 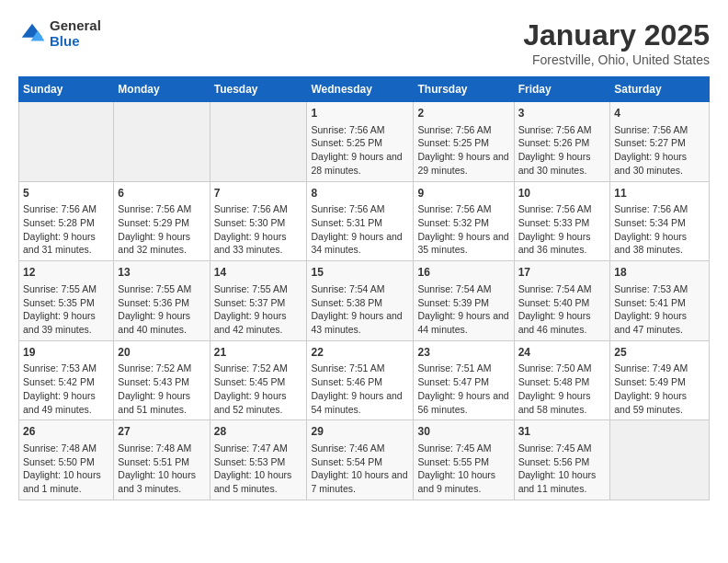 What do you see at coordinates (250, 303) in the screenshot?
I see `sunset-text: Sunset: 5:37 PM` at bounding box center [250, 303].